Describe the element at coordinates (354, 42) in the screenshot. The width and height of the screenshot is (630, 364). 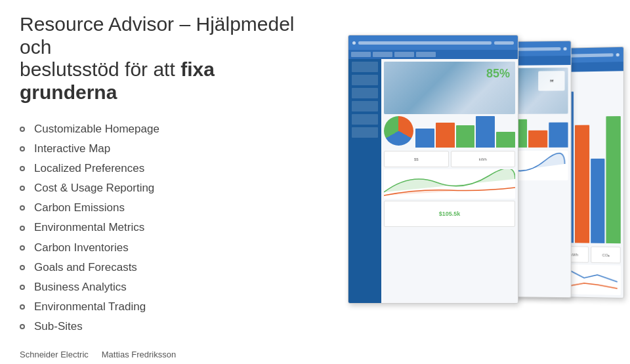
I see `header-dot` at that location.